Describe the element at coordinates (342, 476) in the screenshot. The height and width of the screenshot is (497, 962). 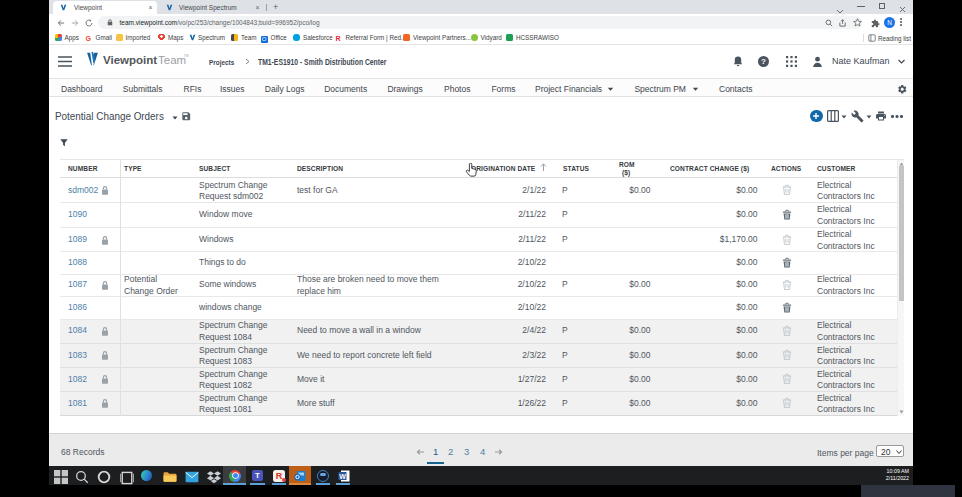
I see `svg-text: W` at that location.